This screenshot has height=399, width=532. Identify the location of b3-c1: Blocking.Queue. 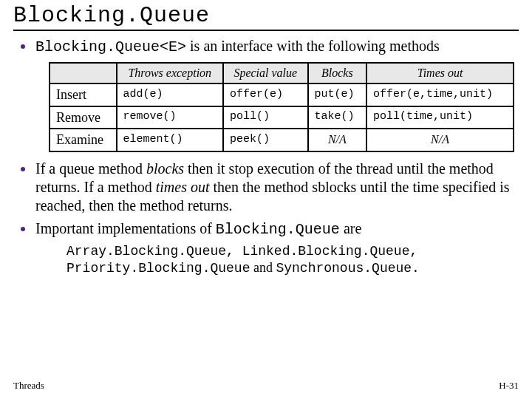
(278, 229).